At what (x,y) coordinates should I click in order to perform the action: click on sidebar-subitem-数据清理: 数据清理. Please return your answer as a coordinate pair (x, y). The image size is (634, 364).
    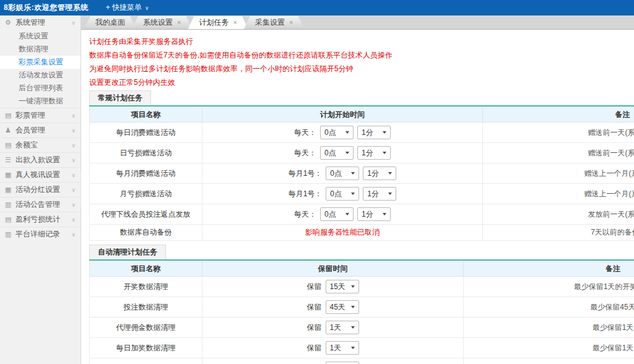
    Looking at the image, I should click on (40, 50).